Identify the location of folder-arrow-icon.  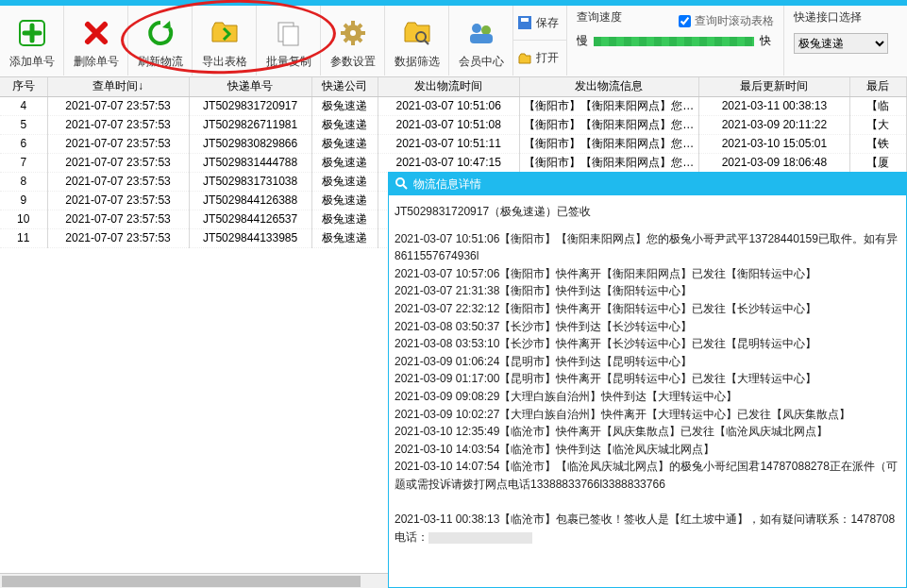
(225, 33).